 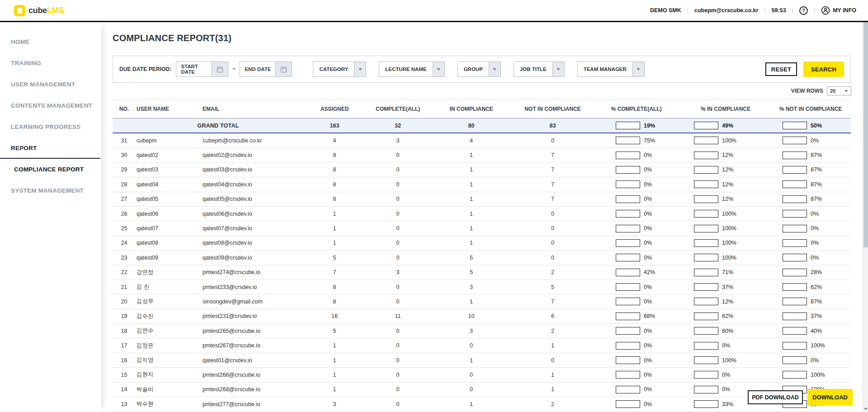 What do you see at coordinates (266, 69) in the screenshot?
I see `end-date-input: END DATE` at bounding box center [266, 69].